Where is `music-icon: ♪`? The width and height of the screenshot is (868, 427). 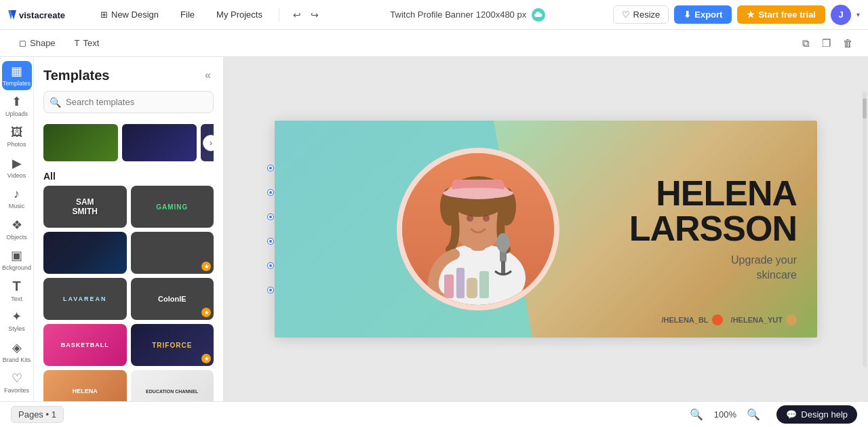
music-icon: ♪ is located at coordinates (16, 194).